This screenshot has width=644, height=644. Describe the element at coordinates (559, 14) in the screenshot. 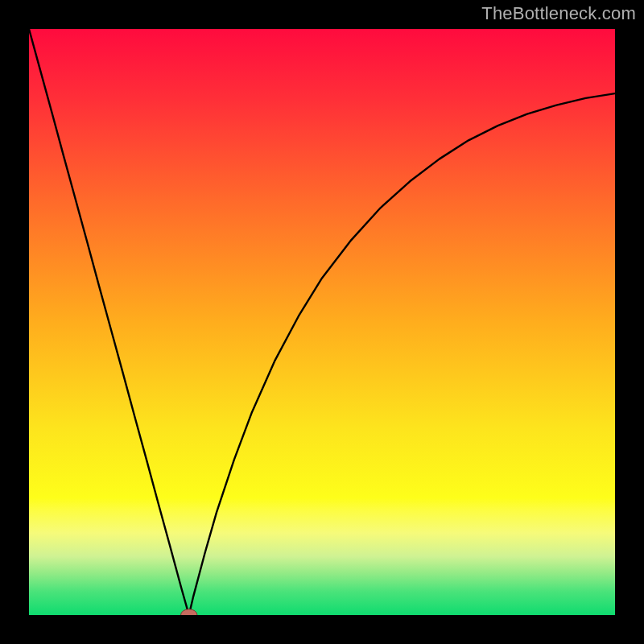

I see `watermark-text: TheBottleneck.com` at that location.